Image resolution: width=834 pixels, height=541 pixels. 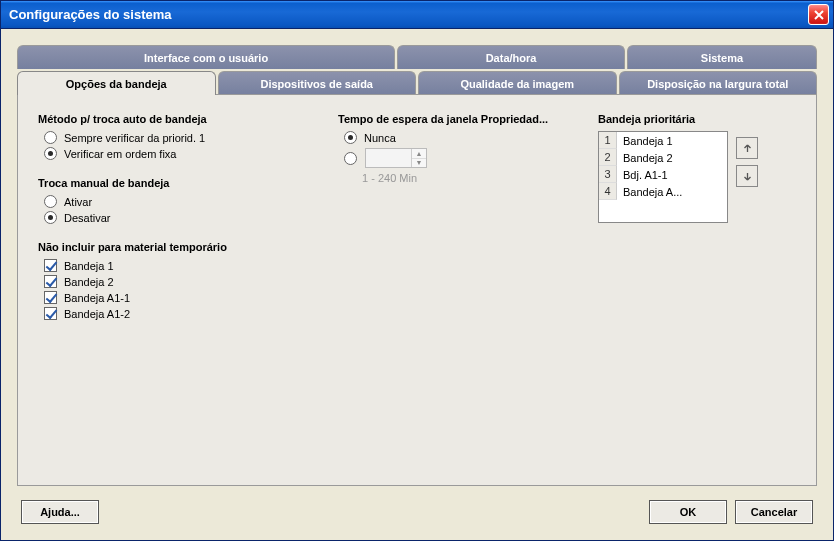 I want to click on check-bandeja-a1-2: Bandeja A1-2, so click(x=176, y=314).